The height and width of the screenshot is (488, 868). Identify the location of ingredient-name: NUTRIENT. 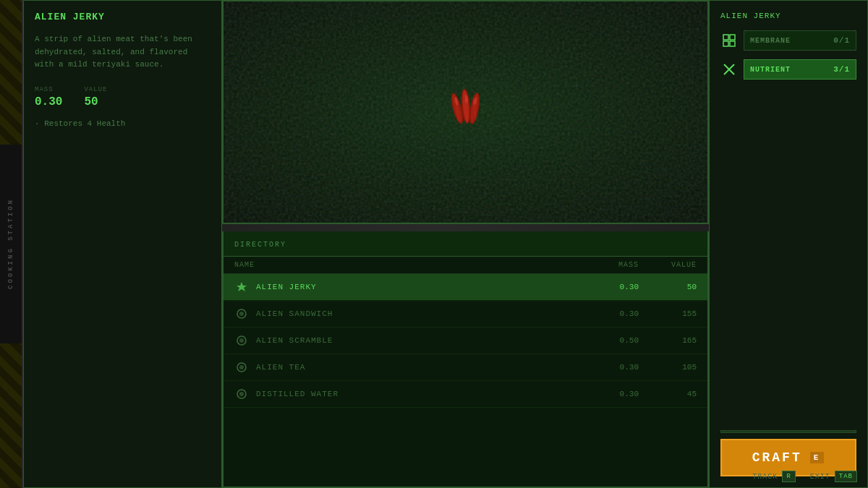
(770, 69).